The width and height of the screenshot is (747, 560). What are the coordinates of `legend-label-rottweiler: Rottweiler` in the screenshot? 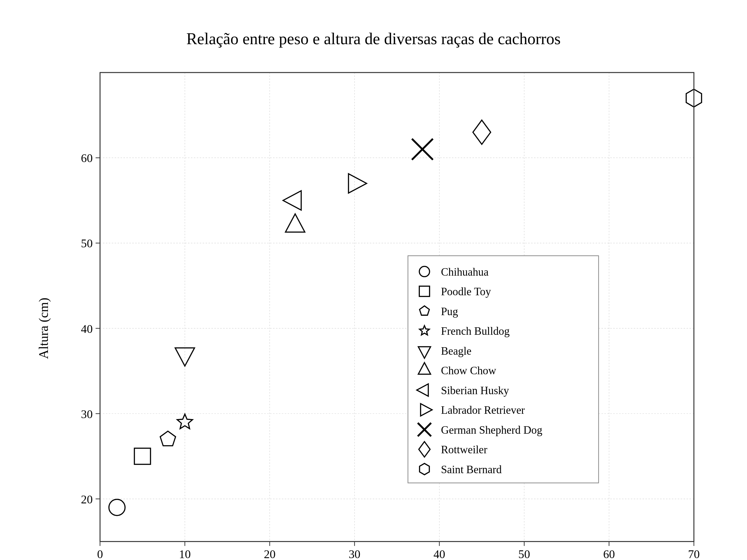 It's located at (464, 450).